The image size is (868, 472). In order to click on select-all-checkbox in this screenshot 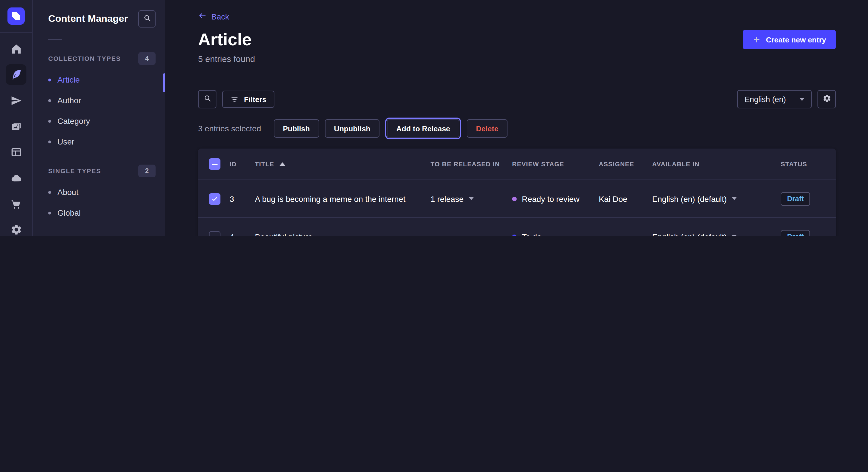, I will do `click(215, 164)`.